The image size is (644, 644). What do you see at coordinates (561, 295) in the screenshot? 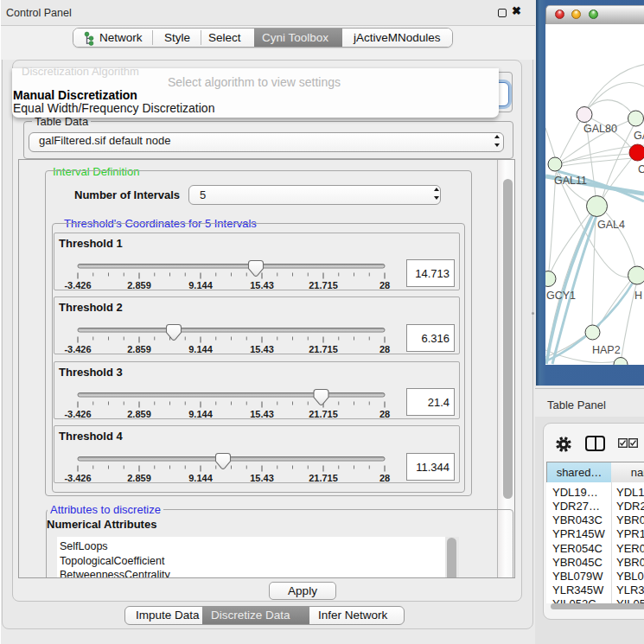
I see `svg-text: GCY1` at bounding box center [561, 295].